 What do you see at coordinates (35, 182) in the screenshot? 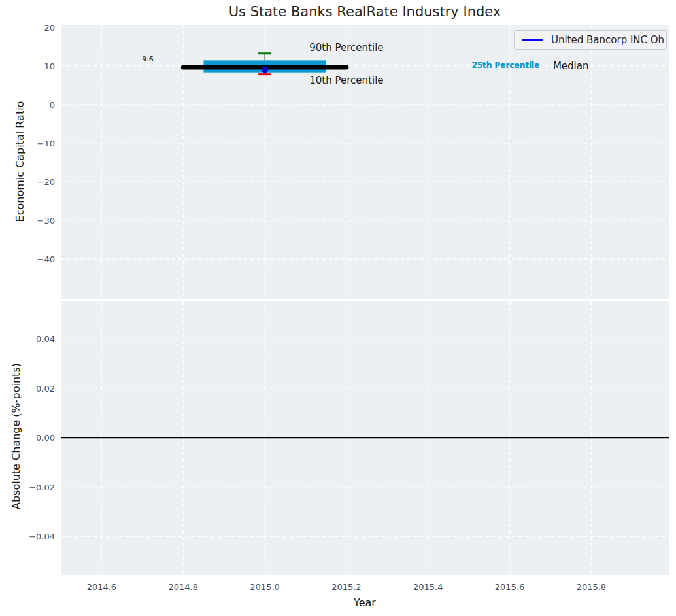
I see `ytick-label: −20` at bounding box center [35, 182].